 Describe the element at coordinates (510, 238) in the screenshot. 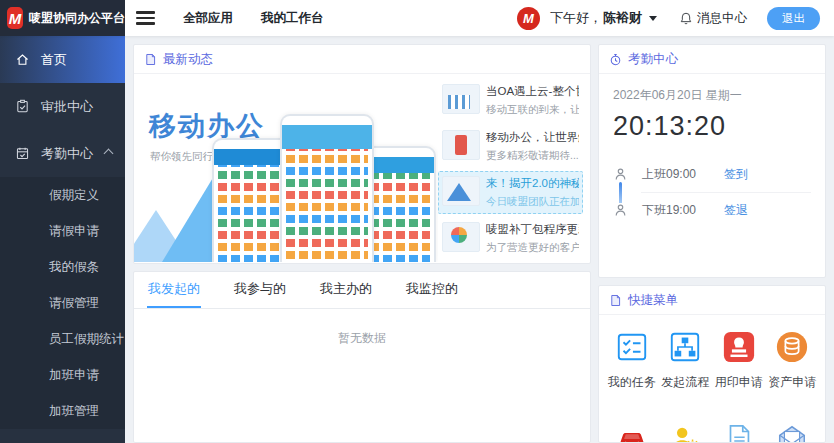

I see `news-item: 唛盟补丁包程序更新 为了营造更好的客户体验，唛` at that location.